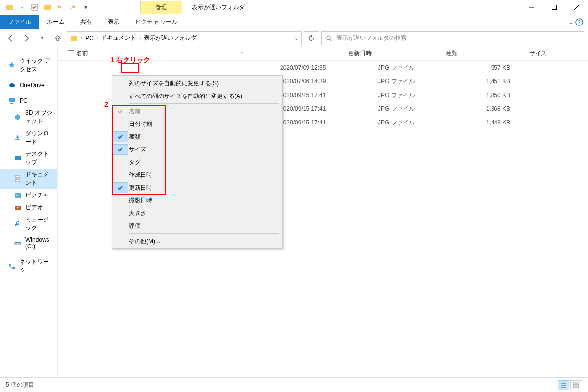 This screenshot has height=392, width=588. I want to click on tab-share: 共有, so click(86, 22).